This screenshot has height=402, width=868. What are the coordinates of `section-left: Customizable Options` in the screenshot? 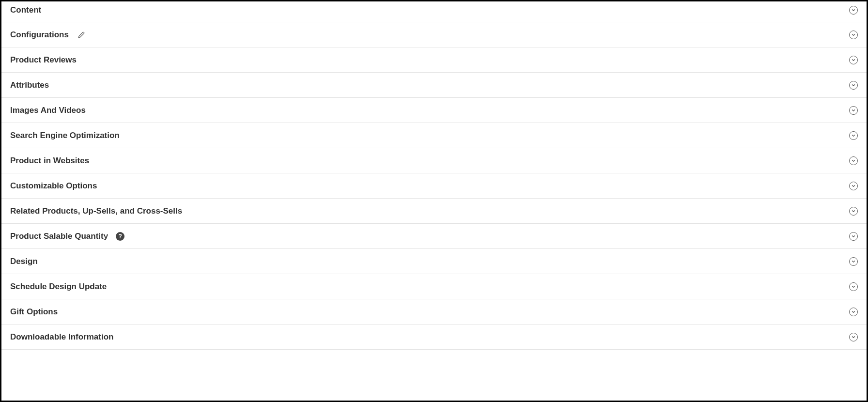 It's located at (53, 186).